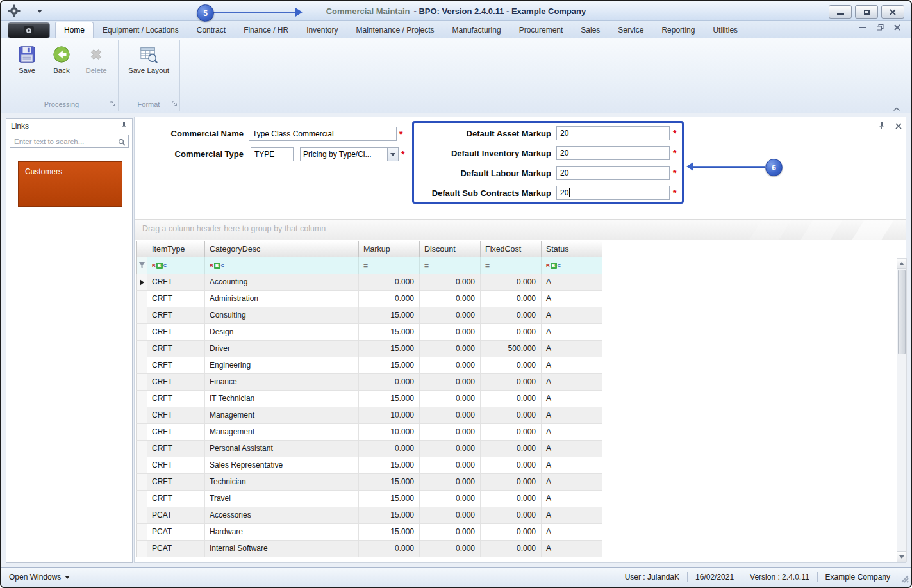  What do you see at coordinates (282, 249) in the screenshot?
I see `column-header-categorydesc: CategoryDesc` at bounding box center [282, 249].